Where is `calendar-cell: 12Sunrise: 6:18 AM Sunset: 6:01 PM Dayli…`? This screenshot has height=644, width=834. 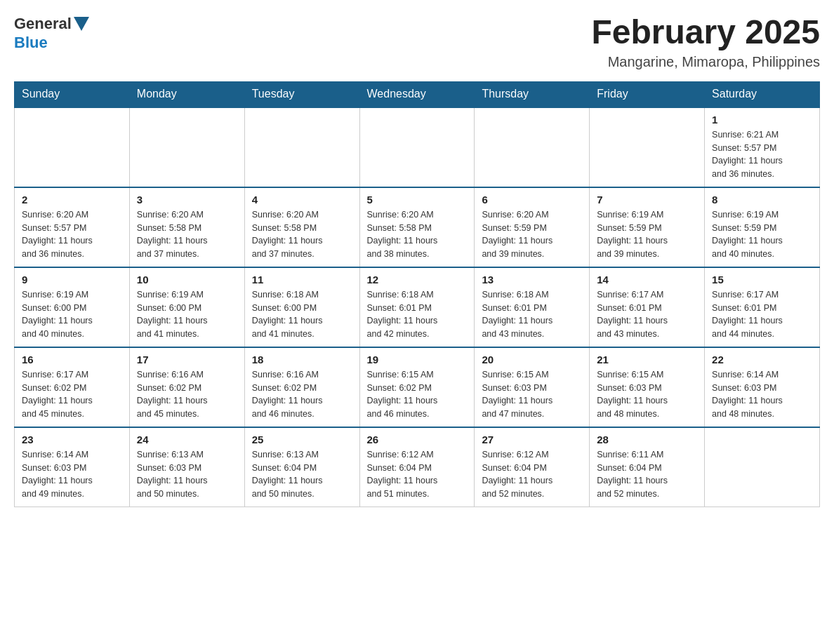
calendar-cell: 12Sunrise: 6:18 AM Sunset: 6:01 PM Dayli… is located at coordinates (417, 307).